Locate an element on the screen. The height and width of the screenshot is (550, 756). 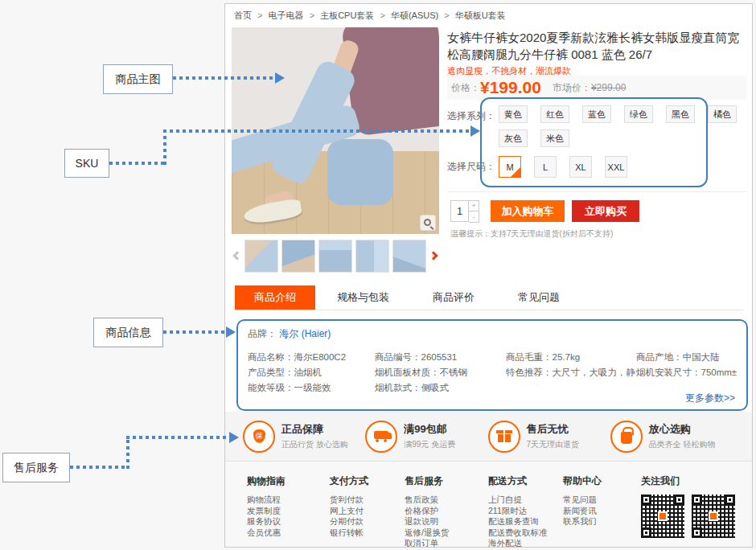
spec-cell: 商品名称：海尔E800C2 is located at coordinates (311, 357).